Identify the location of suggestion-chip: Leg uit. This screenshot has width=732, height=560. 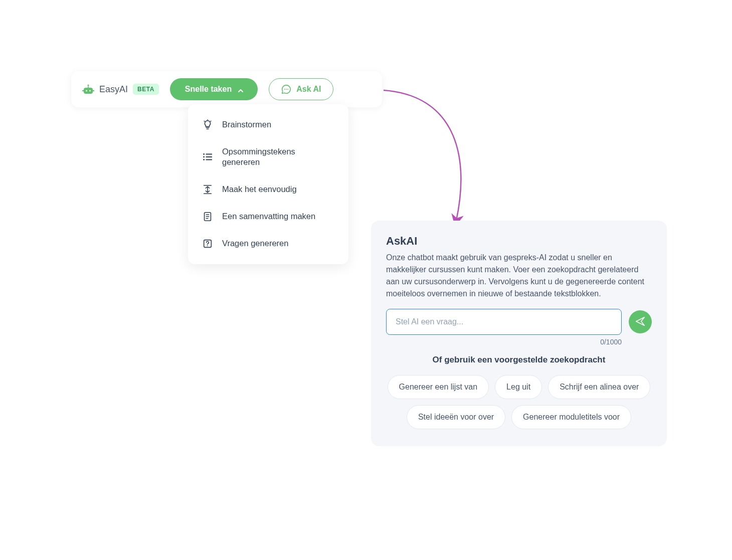
(518, 387).